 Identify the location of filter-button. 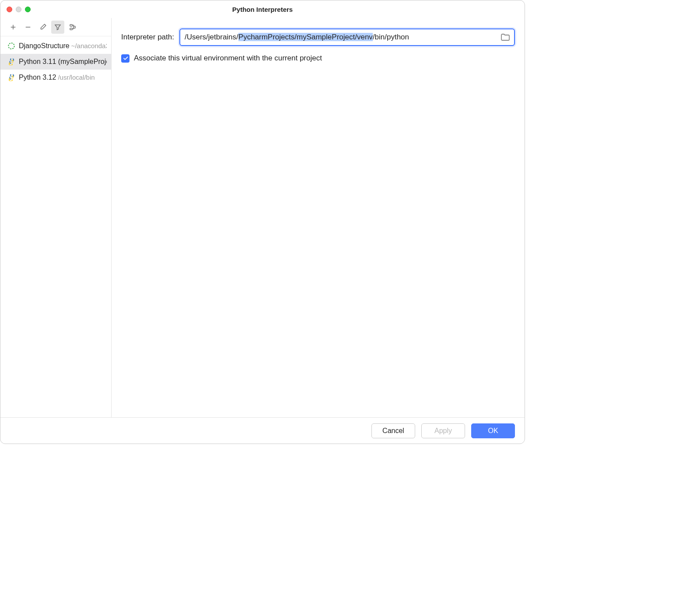
(58, 27).